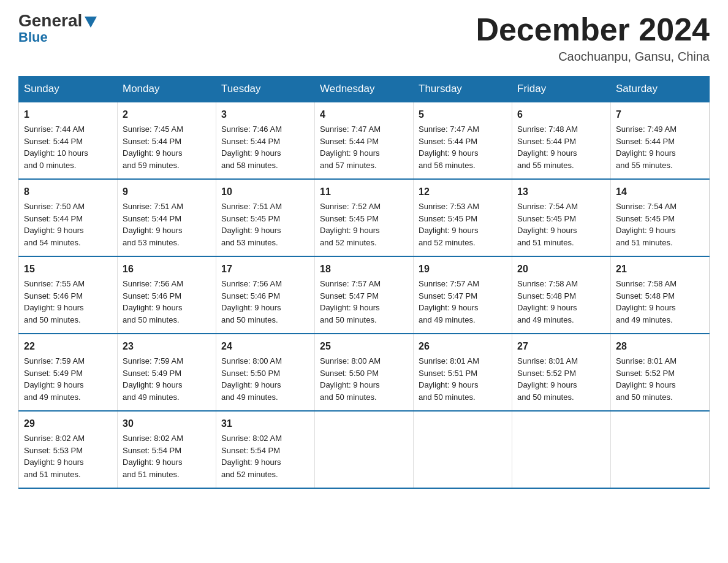 This screenshot has width=728, height=563. What do you see at coordinates (68, 115) in the screenshot?
I see `day-number: 1` at bounding box center [68, 115].